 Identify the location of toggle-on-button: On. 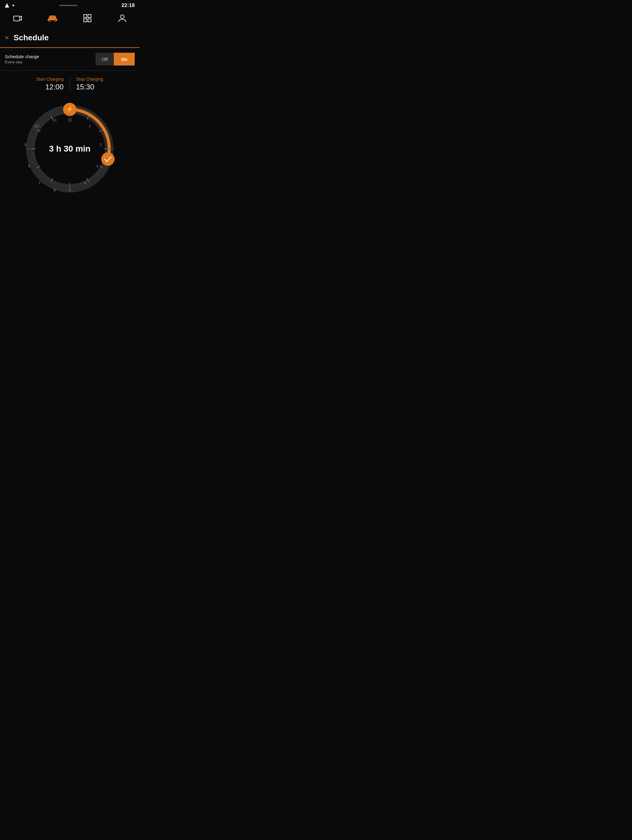
(124, 59).